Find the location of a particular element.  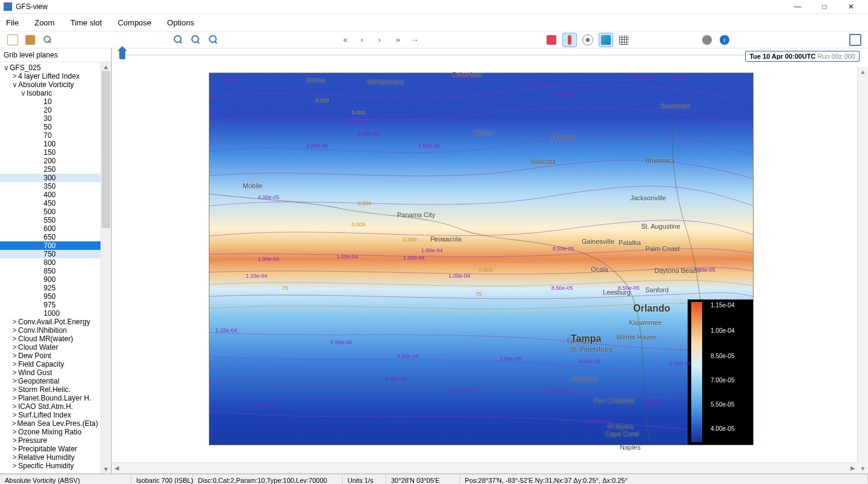

tree-item: 650 is located at coordinates (50, 237).